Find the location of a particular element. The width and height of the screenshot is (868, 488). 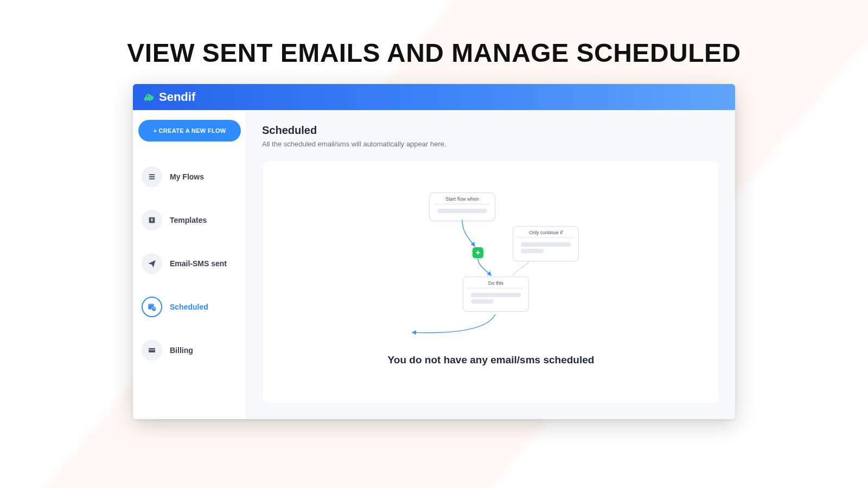

flow-illustration: Start flow when Only continue if Do this is located at coordinates (491, 268).